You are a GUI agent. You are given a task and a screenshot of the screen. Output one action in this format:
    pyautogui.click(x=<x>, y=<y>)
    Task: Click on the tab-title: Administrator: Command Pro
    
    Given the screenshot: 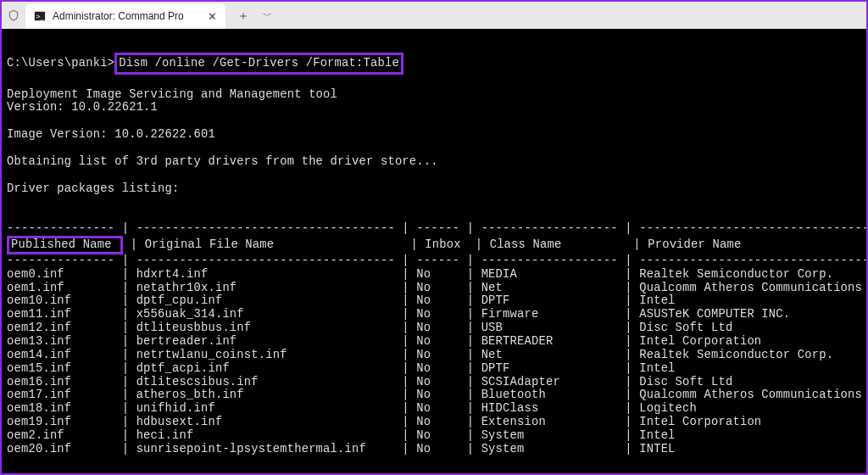 What is the action you would take?
    pyautogui.click(x=119, y=16)
    